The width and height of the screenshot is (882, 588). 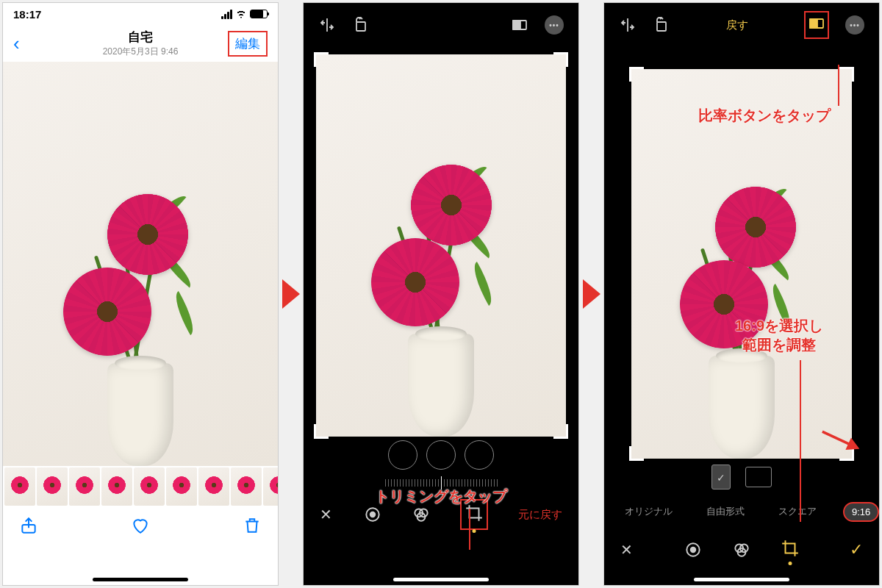 What do you see at coordinates (540, 514) in the screenshot?
I see `revert-button: 元に戻す` at bounding box center [540, 514].